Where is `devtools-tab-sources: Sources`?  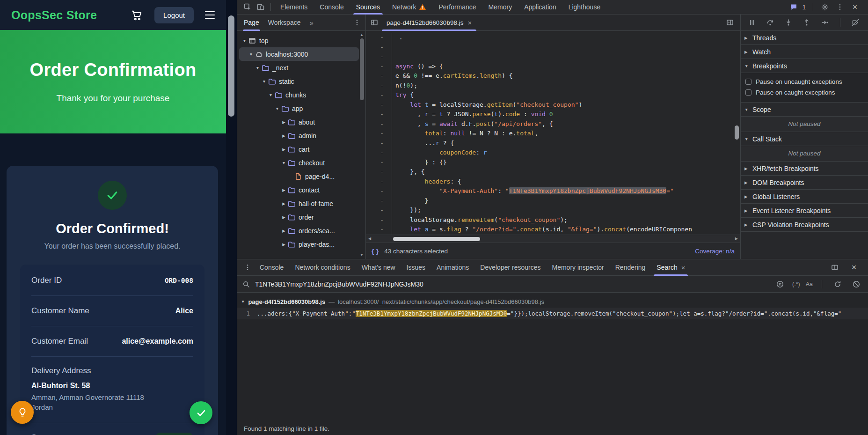
devtools-tab-sources: Sources is located at coordinates (368, 7).